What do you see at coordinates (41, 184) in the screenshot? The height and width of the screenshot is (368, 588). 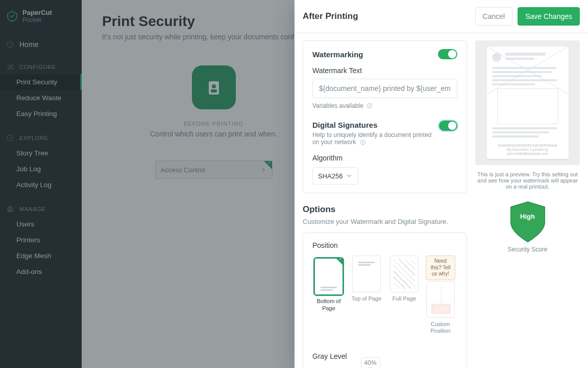 I see `sidebar: PaperCutPocket Home Configure Print Secu…` at bounding box center [41, 184].